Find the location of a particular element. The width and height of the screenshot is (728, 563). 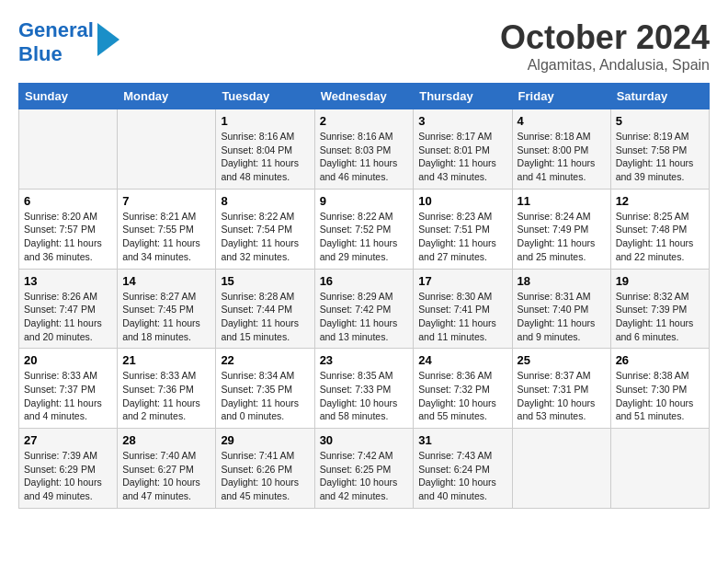

day-info: Sunrise: 8:32 AMSunset: 7:39 PMDaylight:… is located at coordinates (654, 316).